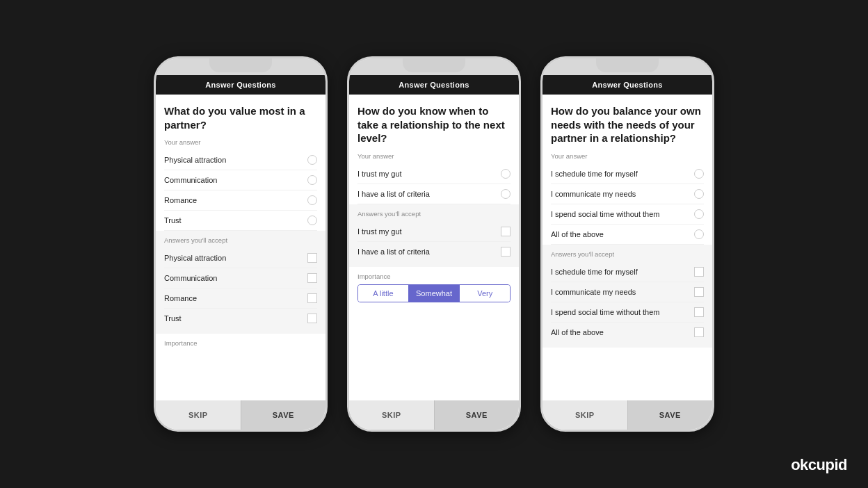 Image resolution: width=868 pixels, height=488 pixels. What do you see at coordinates (627, 296) in the screenshot?
I see `accepts-section: Answers you'll acceptI schedule time for…` at bounding box center [627, 296].